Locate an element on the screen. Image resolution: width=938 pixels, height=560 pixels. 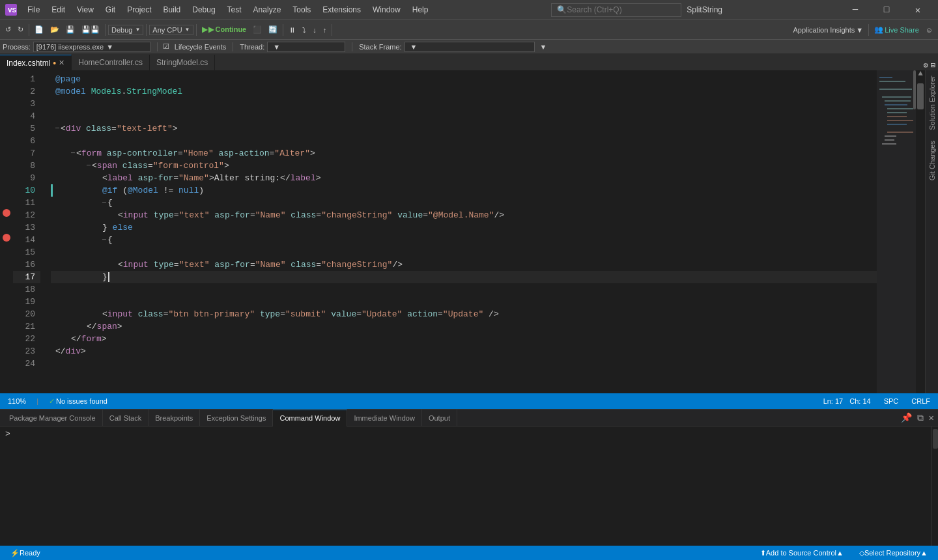
lifecycle-checkbox: ☑ is located at coordinates (166, 47).